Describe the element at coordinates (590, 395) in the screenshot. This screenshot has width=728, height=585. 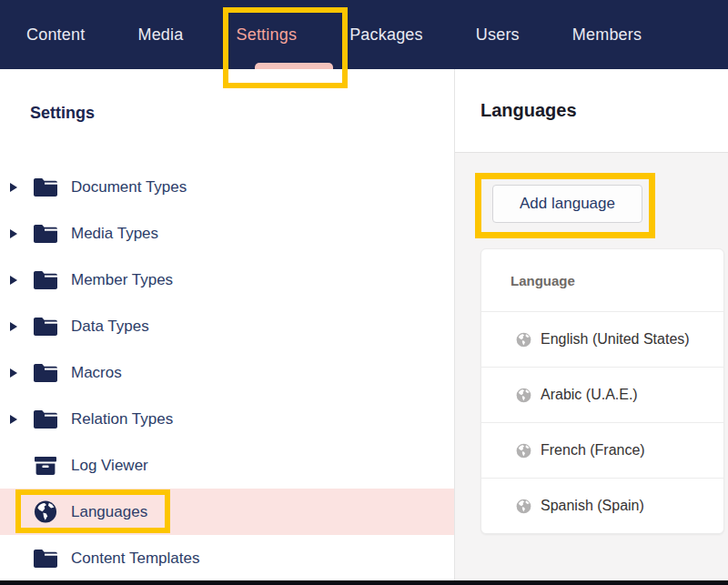
I see `language-name: Arabic (U.A.E.)` at that location.